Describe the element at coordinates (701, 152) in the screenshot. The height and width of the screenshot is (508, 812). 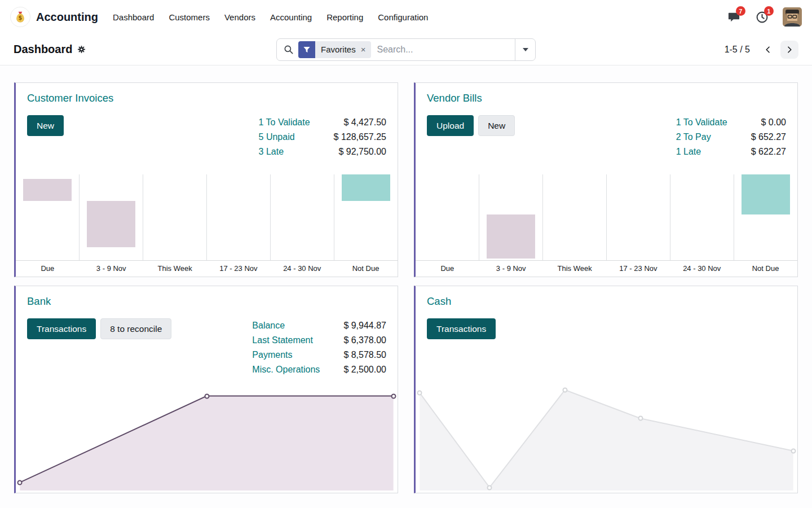
I see `stat-late: 1 Late` at that location.